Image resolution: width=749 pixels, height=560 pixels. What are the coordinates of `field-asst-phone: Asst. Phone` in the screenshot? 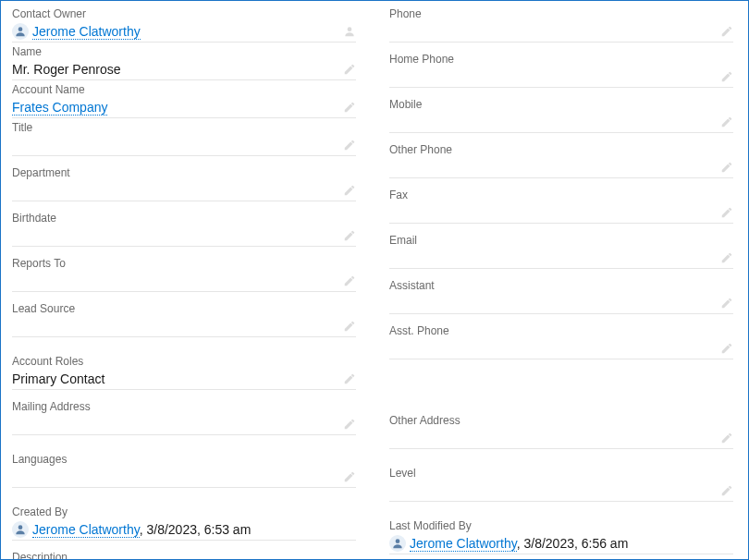 It's located at (561, 340).